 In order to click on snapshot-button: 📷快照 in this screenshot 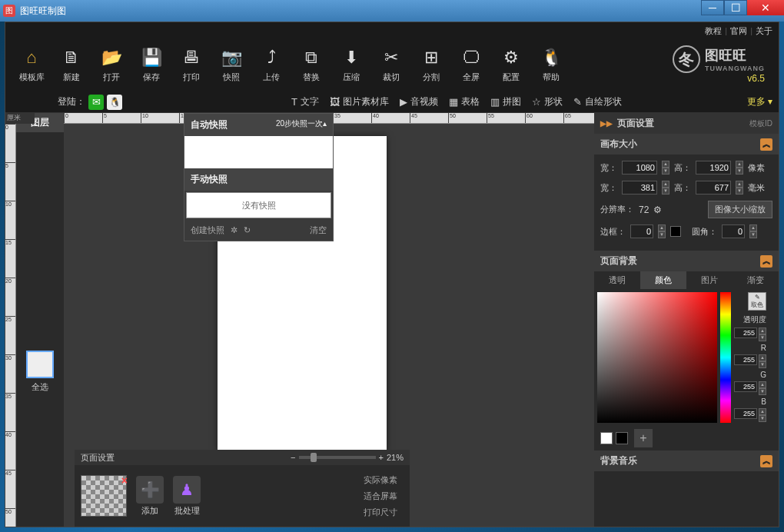, I will do `click(231, 65)`.